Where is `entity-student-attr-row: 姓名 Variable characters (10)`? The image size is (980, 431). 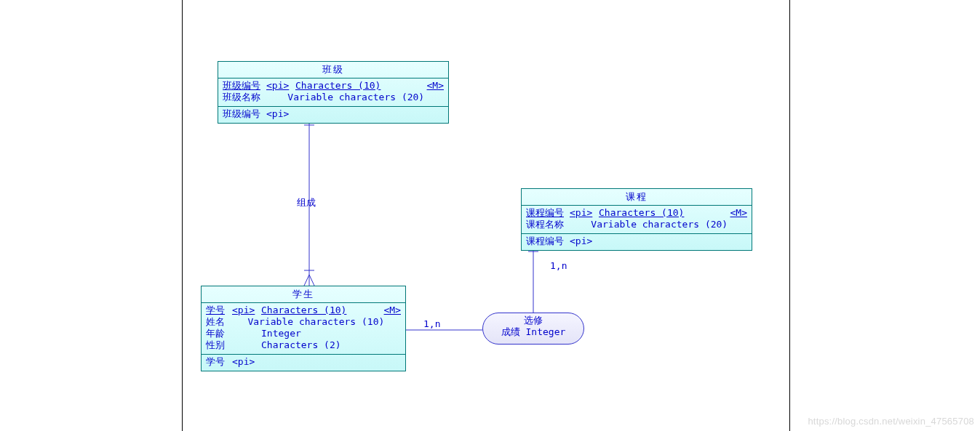
entity-student-attr-row: 姓名 Variable characters (10) is located at coordinates (303, 322).